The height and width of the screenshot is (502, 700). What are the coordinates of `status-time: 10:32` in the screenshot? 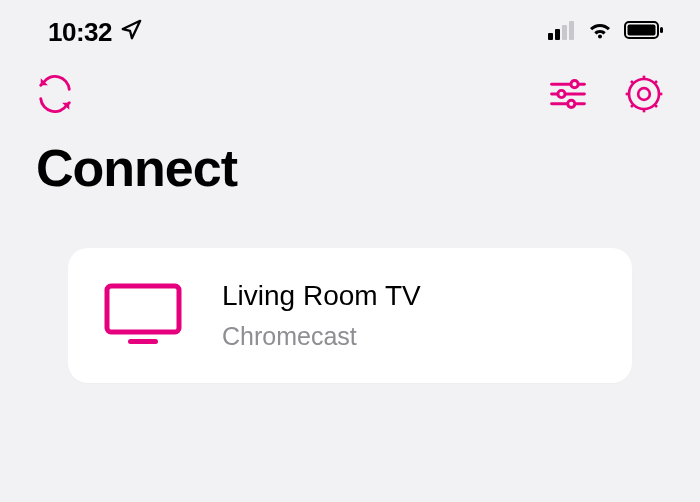 It's located at (80, 32).